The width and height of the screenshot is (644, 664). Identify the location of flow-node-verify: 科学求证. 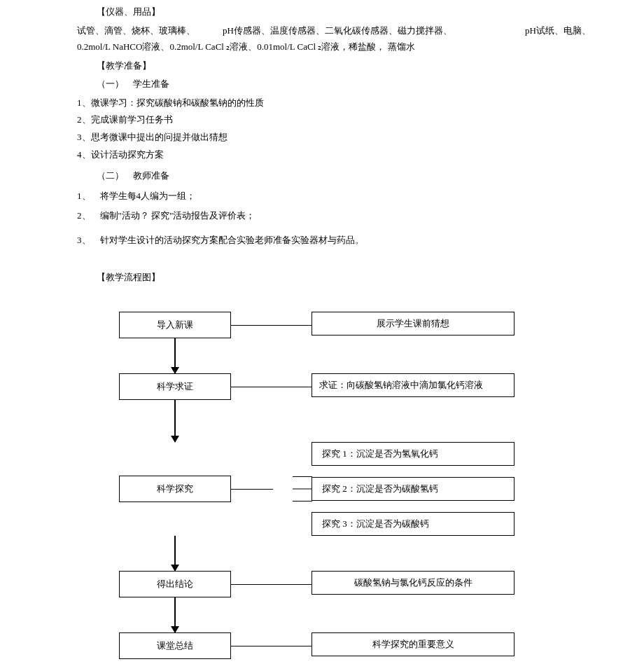
(175, 387).